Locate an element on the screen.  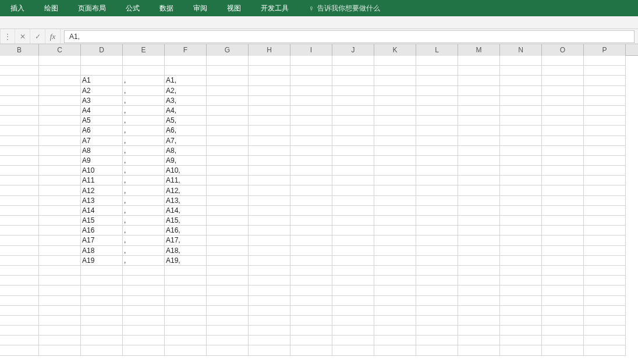
cell: A1, is located at coordinates (186, 80).